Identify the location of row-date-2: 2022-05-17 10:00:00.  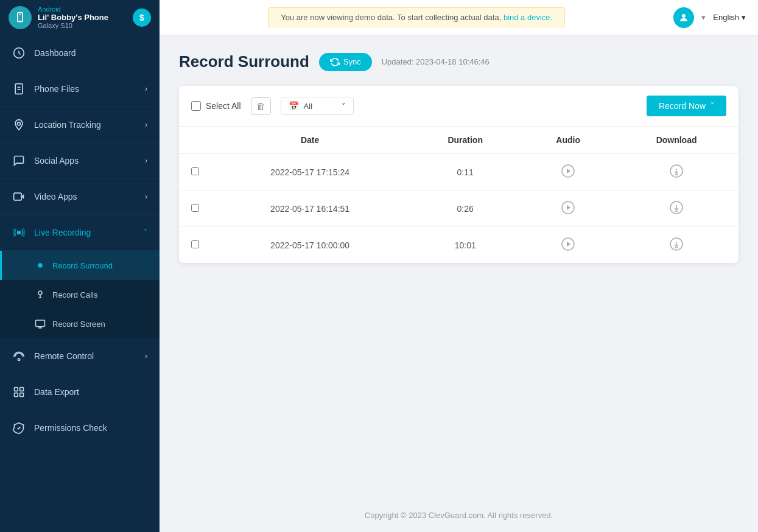
(310, 245).